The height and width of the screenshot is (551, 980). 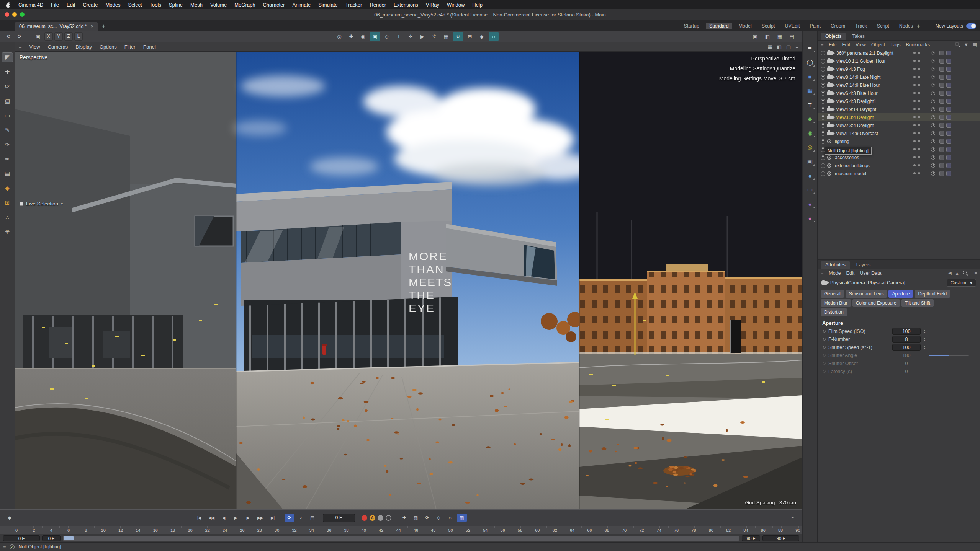 I want to click on layout-quad-icon: ▦, so click(x=780, y=36).